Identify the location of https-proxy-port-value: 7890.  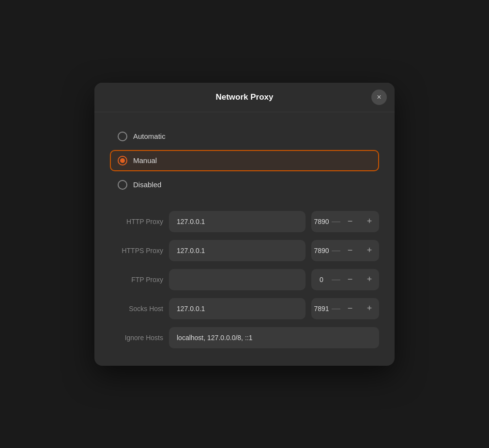
(321, 251).